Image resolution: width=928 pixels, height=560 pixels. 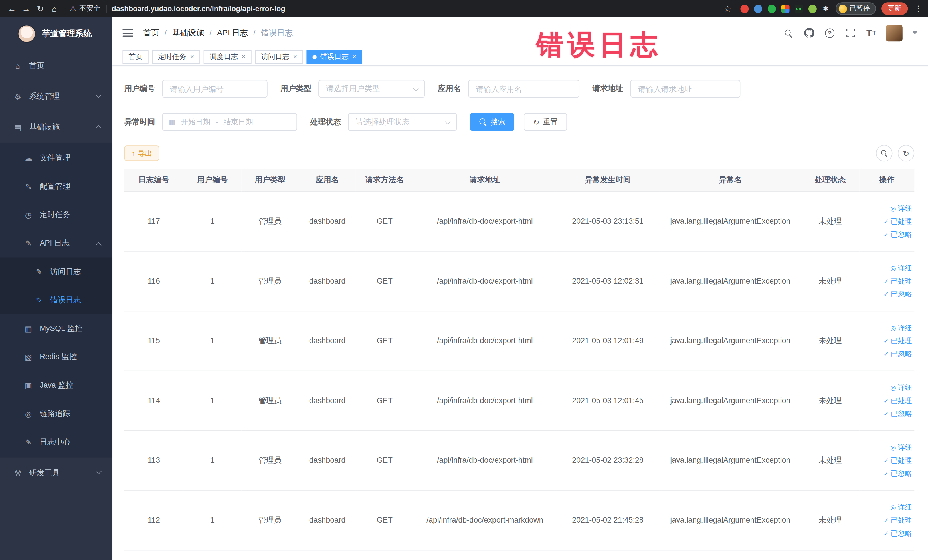 I want to click on security-label: 不安全, so click(x=90, y=8).